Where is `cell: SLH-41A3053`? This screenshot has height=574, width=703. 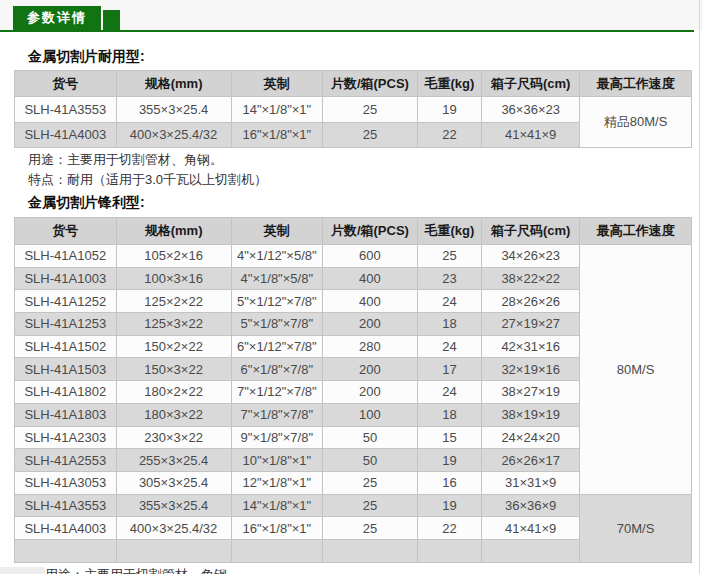 cell: SLH-41A3053 is located at coordinates (66, 482).